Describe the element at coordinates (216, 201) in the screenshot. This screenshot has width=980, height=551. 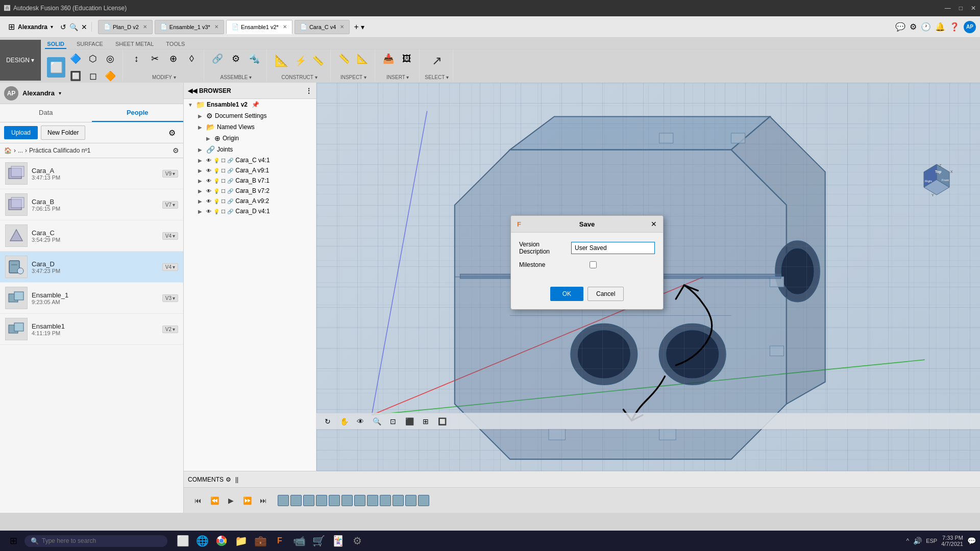
I see `cara-a2-light-icon: 💡` at that location.